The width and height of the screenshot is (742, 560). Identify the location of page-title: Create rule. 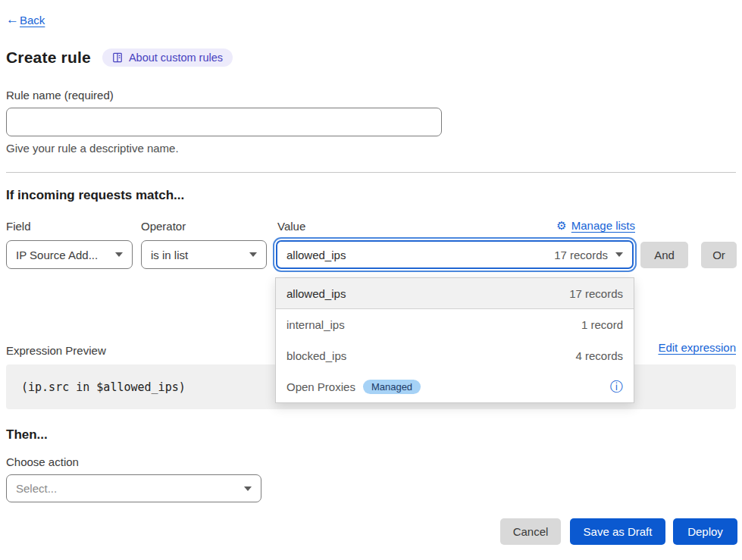
(49, 58).